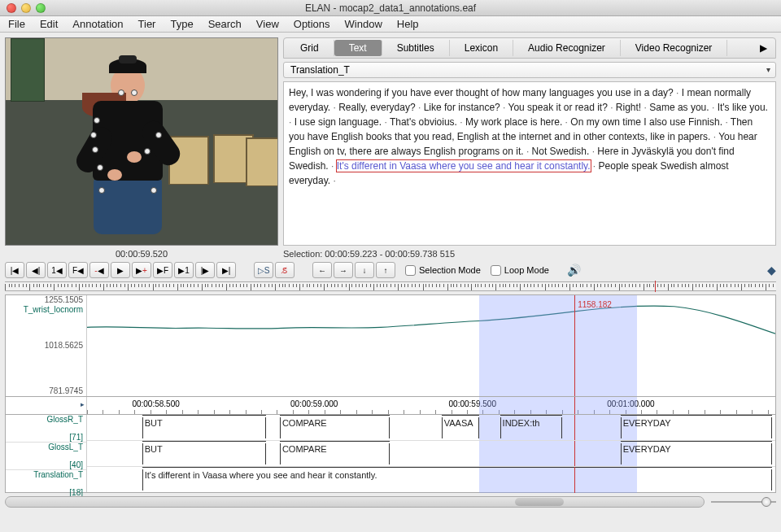 The height and width of the screenshot is (532, 781). Describe the element at coordinates (530, 48) in the screenshot. I see `tabbar: GridTextSubtitlesLexiconAudio Recognizer…` at that location.